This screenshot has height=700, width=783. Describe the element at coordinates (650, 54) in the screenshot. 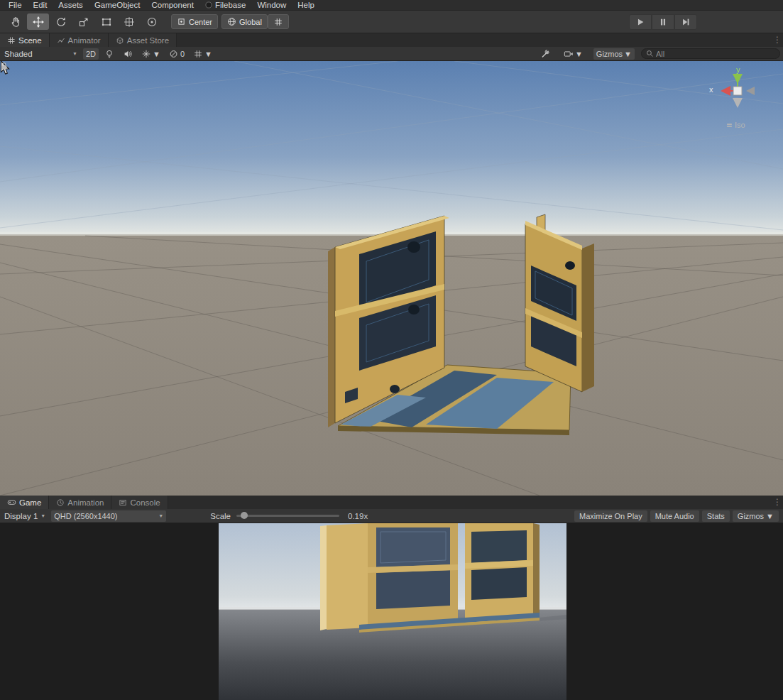

I see `search-icon` at that location.